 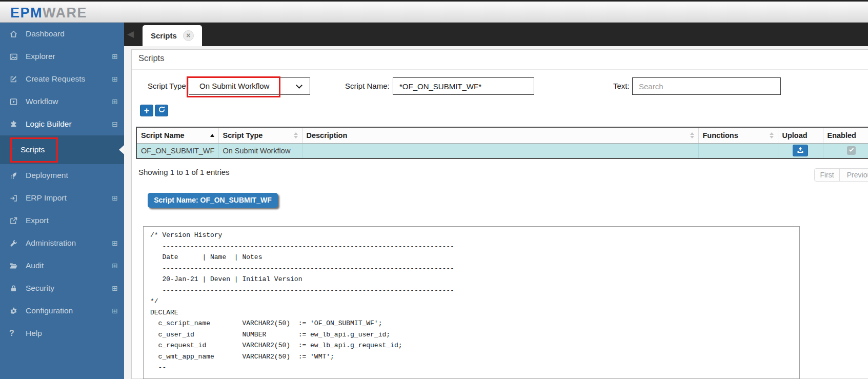 What do you see at coordinates (14, 221) in the screenshot?
I see `export-icon` at bounding box center [14, 221].